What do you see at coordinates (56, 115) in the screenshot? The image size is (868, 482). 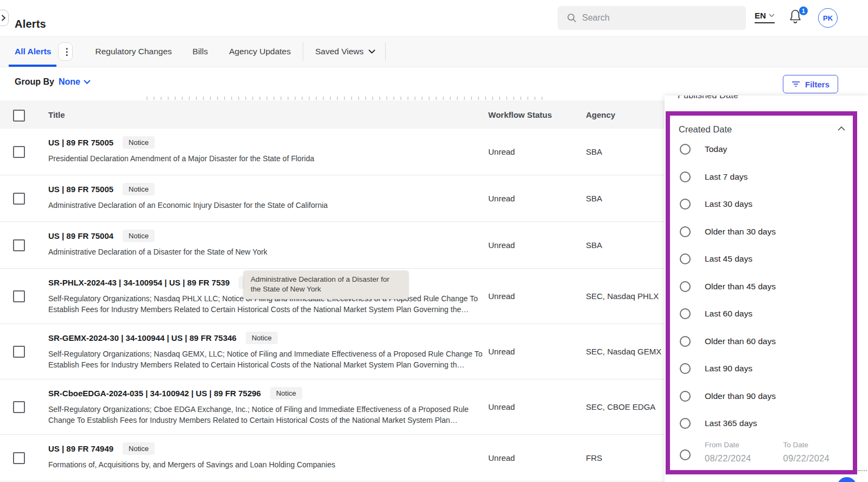 I see `column-header-title: Title` at bounding box center [56, 115].